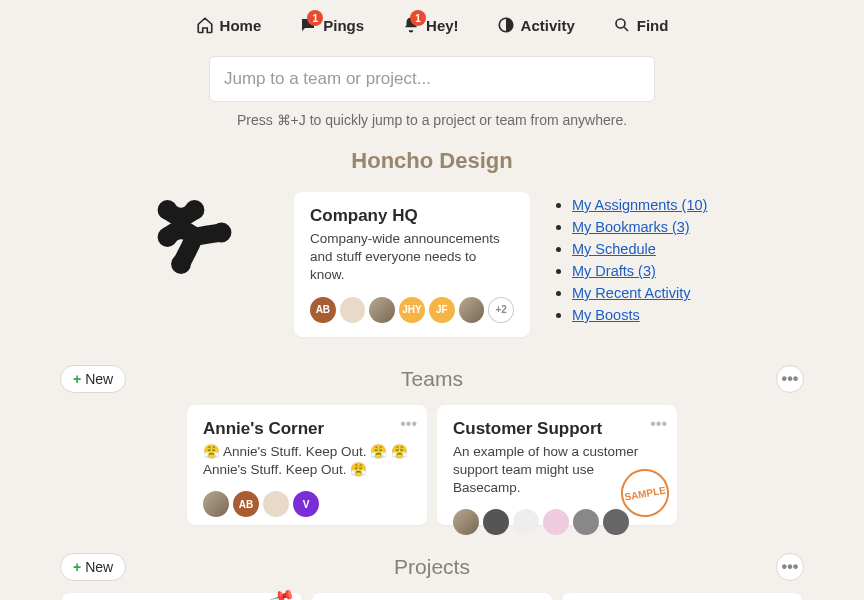 The image size is (864, 600). Describe the element at coordinates (442, 310) in the screenshot. I see `avatar: JF` at that location.